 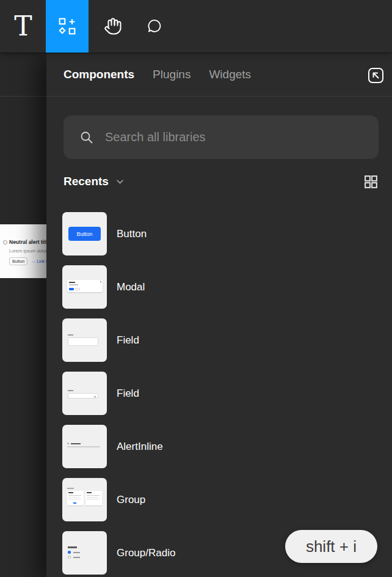 I want to click on canvas-frame-edge, so click(x=23, y=97).